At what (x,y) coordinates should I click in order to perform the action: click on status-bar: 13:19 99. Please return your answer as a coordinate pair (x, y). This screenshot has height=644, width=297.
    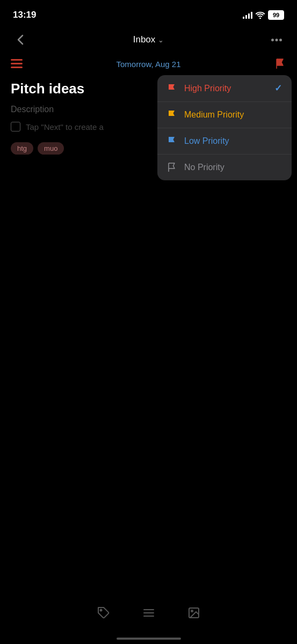
    Looking at the image, I should click on (148, 13).